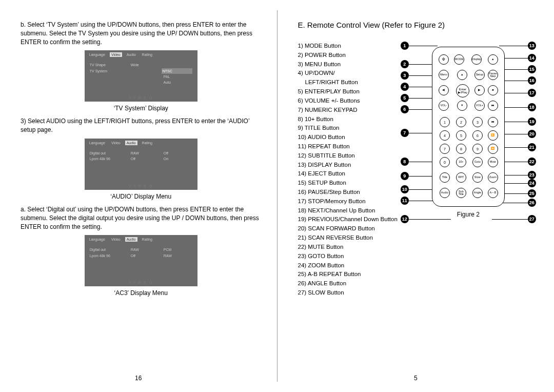  Describe the element at coordinates (532, 219) in the screenshot. I see `callout-27: 27` at that location.